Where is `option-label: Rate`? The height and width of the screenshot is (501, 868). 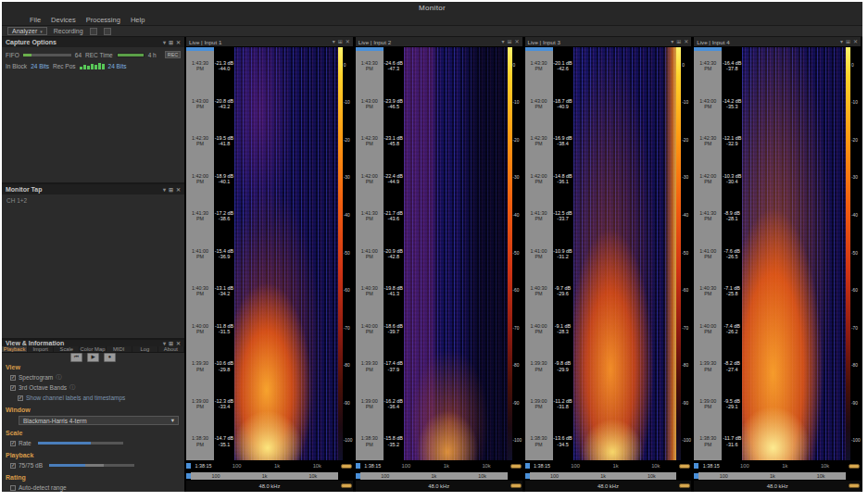 option-label: Rate is located at coordinates (25, 443).